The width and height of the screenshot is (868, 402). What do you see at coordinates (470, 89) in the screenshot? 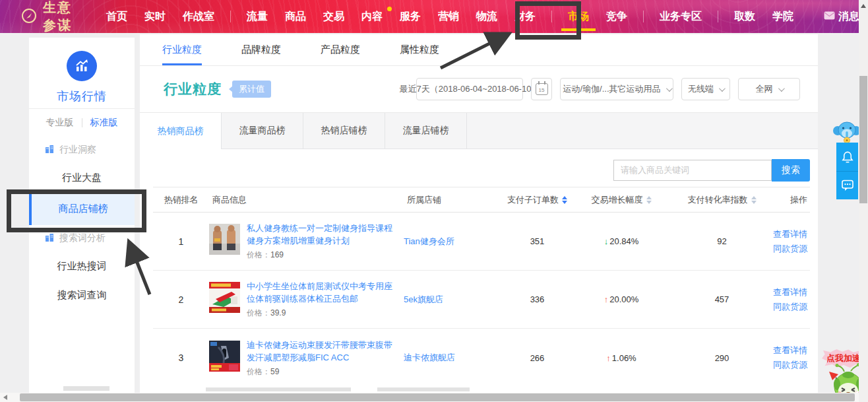
I see `date-range-label: 最近7天（2018-06-04~2018-06-10）` at bounding box center [470, 89].